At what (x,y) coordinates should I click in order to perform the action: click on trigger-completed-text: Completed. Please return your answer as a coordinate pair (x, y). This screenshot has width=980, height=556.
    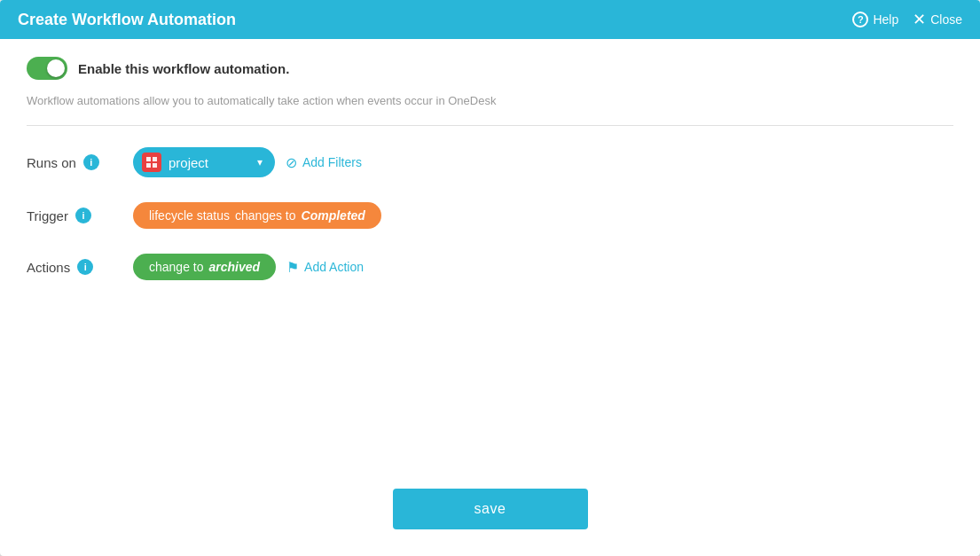
    Looking at the image, I should click on (333, 215).